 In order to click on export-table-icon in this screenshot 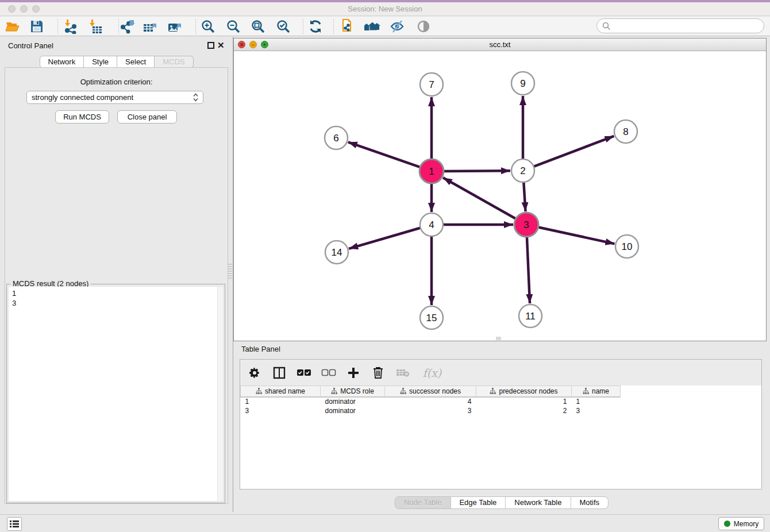, I will do `click(151, 26)`.